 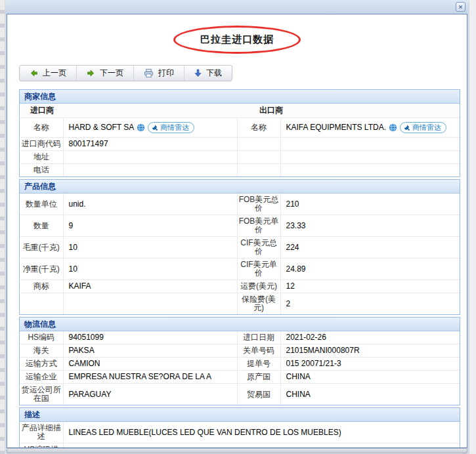 What do you see at coordinates (240, 304) in the screenshot?
I see `table-row: 保险费(美元) 2` at bounding box center [240, 304].